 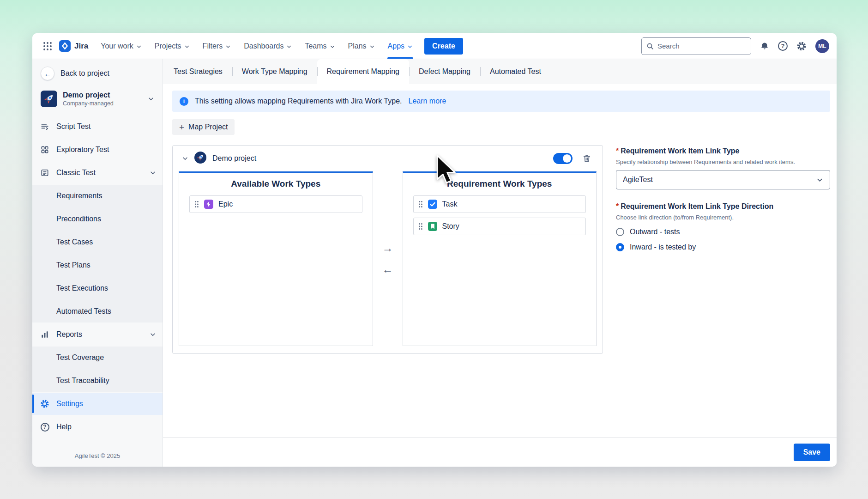 What do you see at coordinates (217, 46) in the screenshot?
I see `nav-filters: Filters` at bounding box center [217, 46].